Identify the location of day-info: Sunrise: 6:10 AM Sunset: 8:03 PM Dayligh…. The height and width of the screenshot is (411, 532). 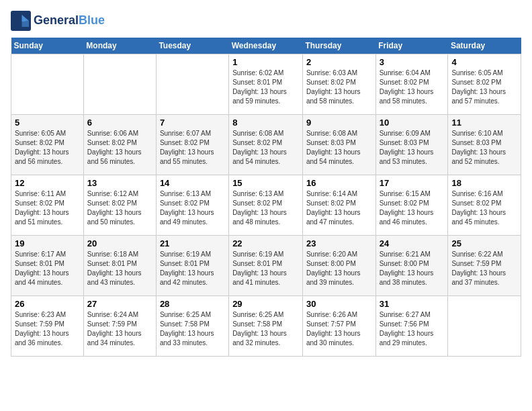
(484, 148).